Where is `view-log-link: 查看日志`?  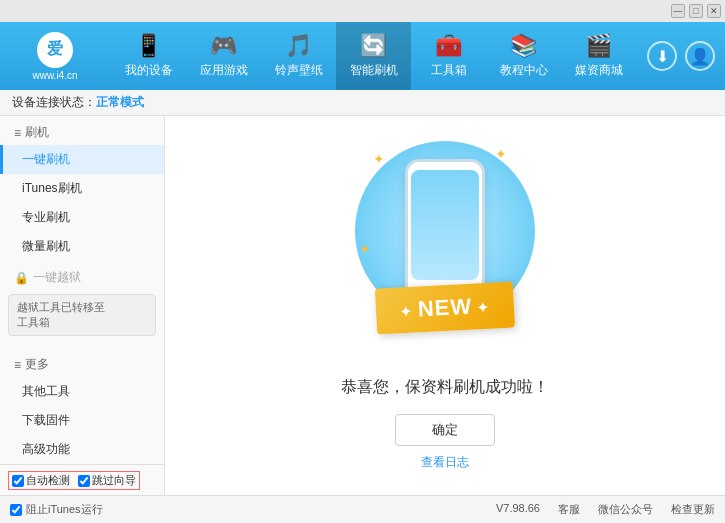
view-log-link: 查看日志 is located at coordinates (445, 462).